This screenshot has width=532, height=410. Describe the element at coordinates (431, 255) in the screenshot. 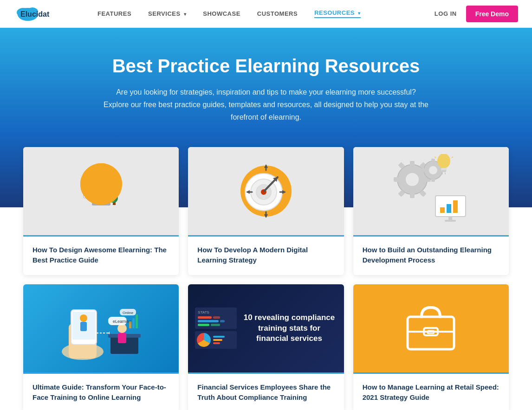

I see `card-title-3: How to Build an Outstanding Elearning De…` at that location.